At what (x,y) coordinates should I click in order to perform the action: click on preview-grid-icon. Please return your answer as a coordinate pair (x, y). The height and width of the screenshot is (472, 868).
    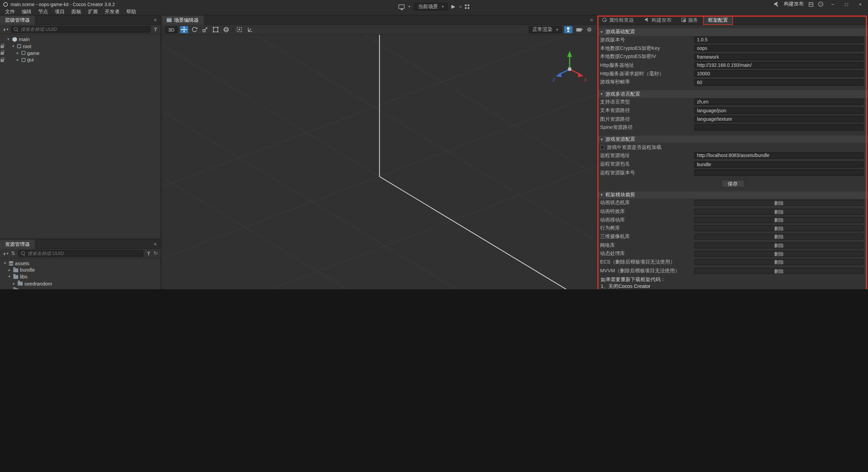
    Looking at the image, I should click on (467, 7).